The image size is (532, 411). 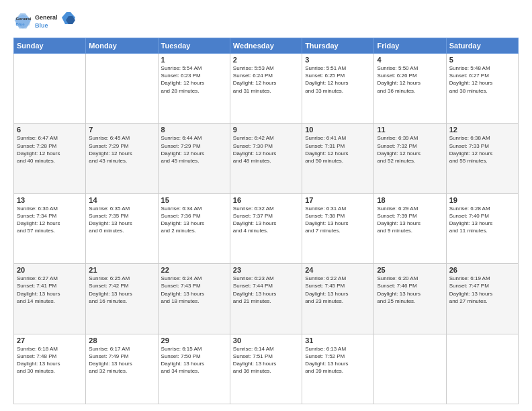 I want to click on day-number: 28, so click(x=122, y=340).